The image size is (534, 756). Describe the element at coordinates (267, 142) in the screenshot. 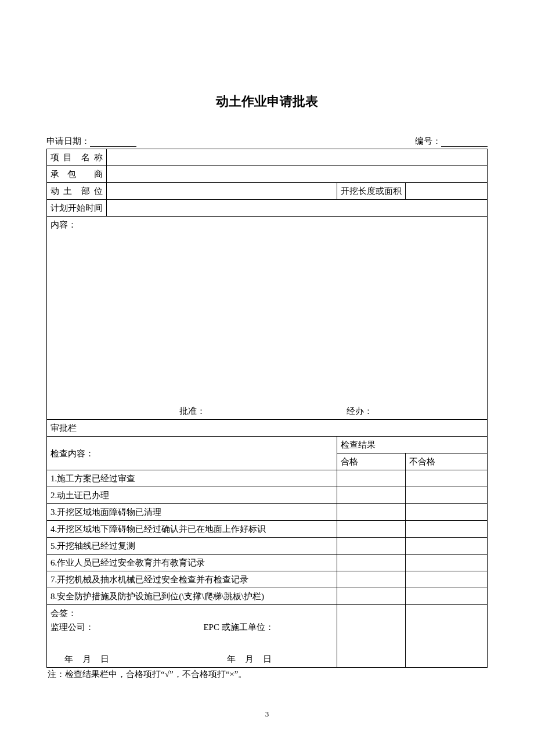

I see `header-row: 申请日期： 编号：` at that location.